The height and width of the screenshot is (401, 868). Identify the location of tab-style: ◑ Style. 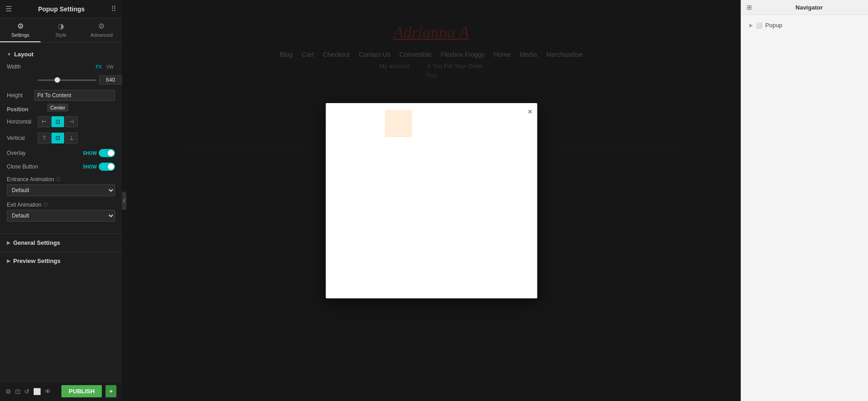
(61, 30).